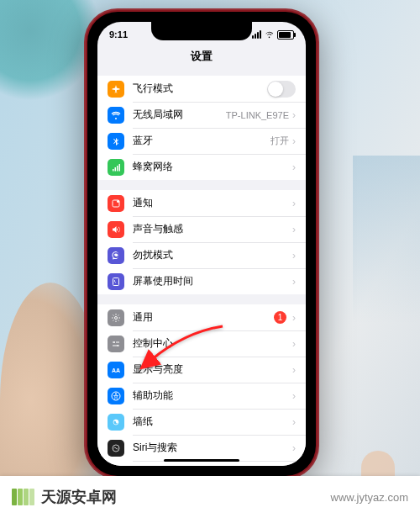 The image size is (420, 518). Describe the element at coordinates (280, 141) in the screenshot. I see `row-value: 打开` at that location.